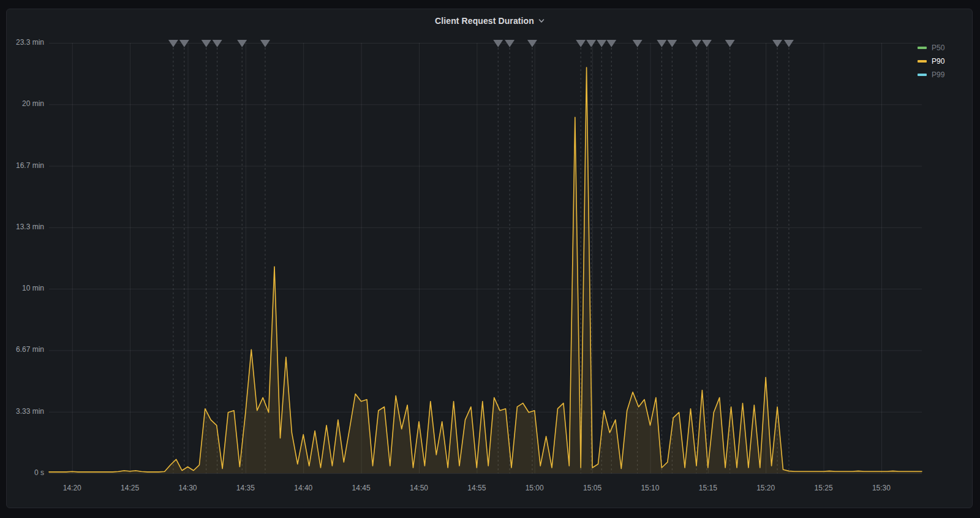 The image size is (980, 518). I want to click on x-axis-tick-label: 14:50, so click(419, 488).